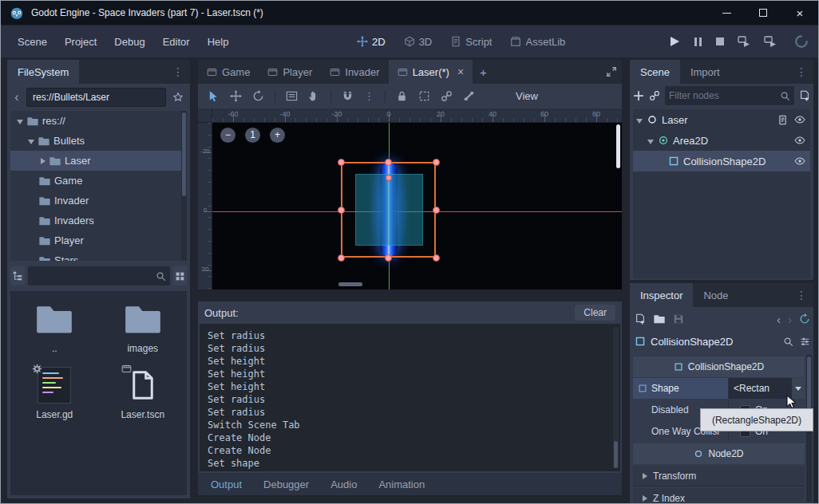  Describe the element at coordinates (343, 485) in the screenshot. I see `bottom-tab-audio: Audio` at that location.